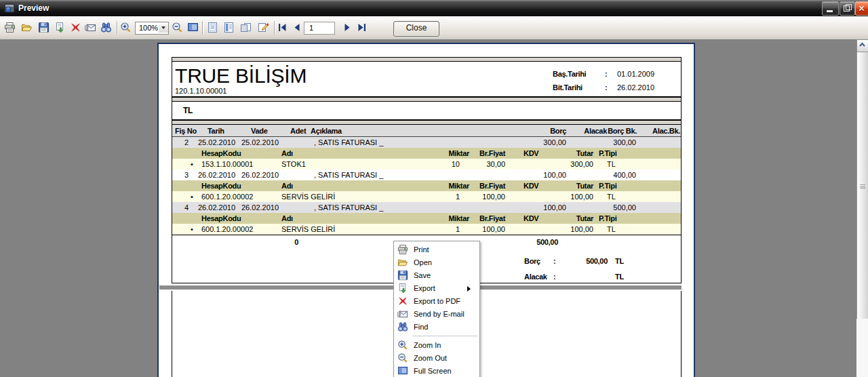 Image resolution: width=868 pixels, height=377 pixels. What do you see at coordinates (416, 28) in the screenshot?
I see `close-preview-button: Close` at bounding box center [416, 28].